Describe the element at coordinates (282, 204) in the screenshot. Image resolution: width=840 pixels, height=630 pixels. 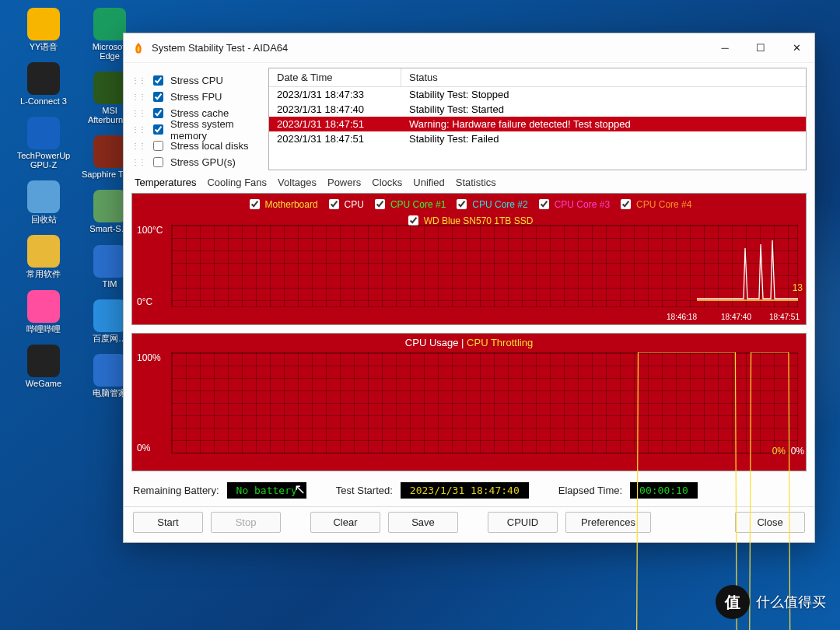
I see `legend-item: Motherboard` at that location.